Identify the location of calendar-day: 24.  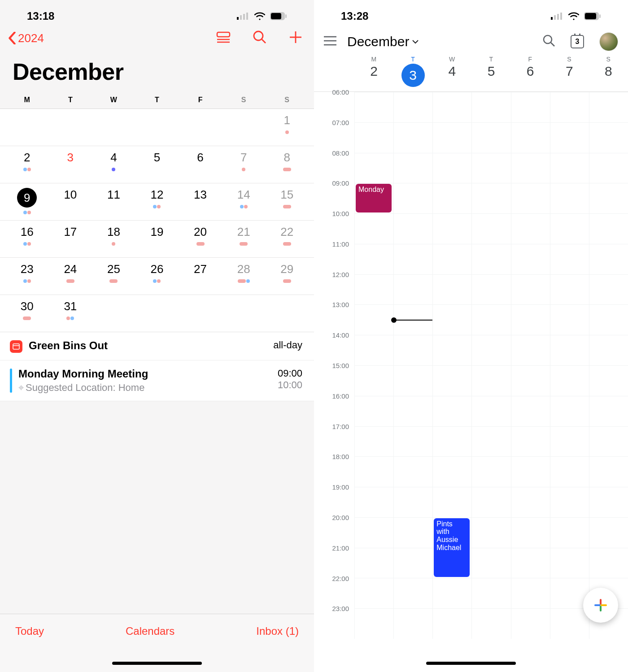
(71, 276).